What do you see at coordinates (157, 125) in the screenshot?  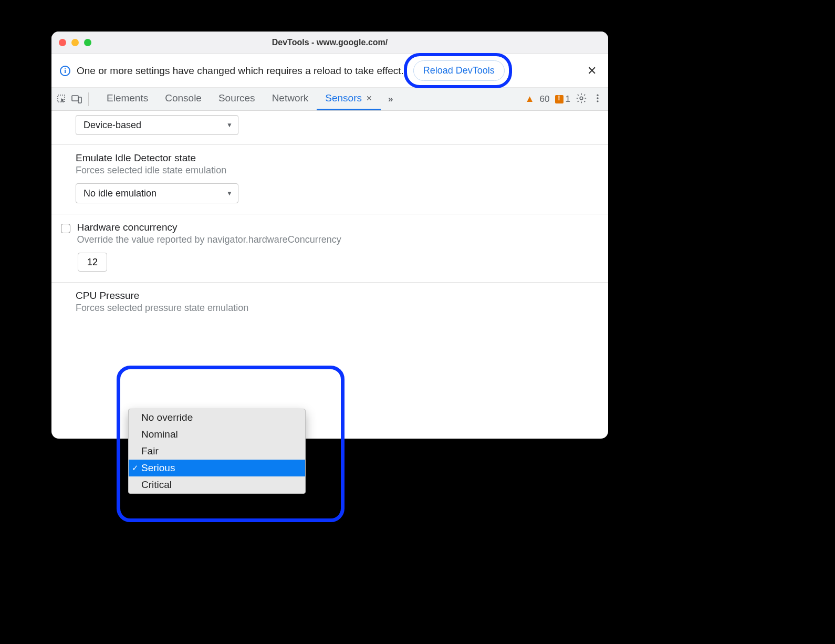 I see `device-based-select: Device-based ▼` at bounding box center [157, 125].